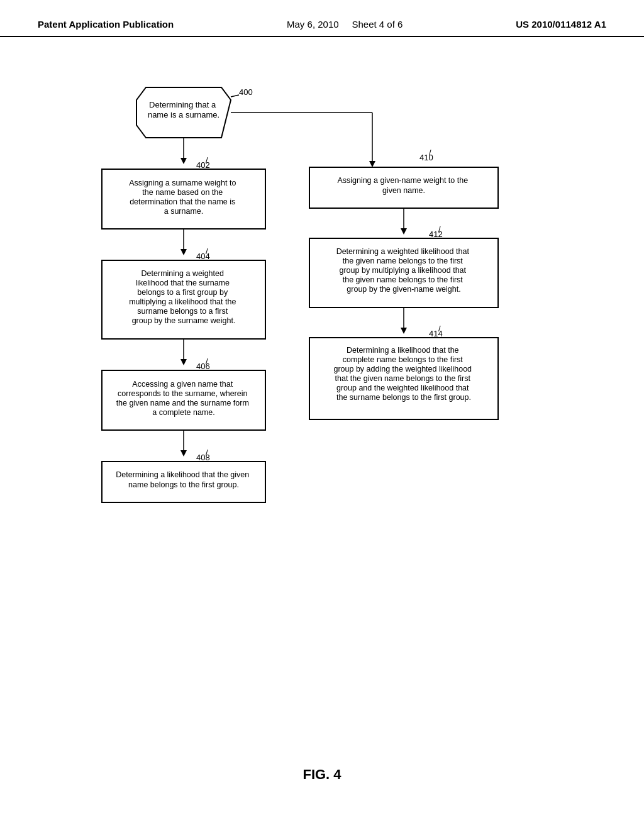  I want to click on label-400-line, so click(235, 96).